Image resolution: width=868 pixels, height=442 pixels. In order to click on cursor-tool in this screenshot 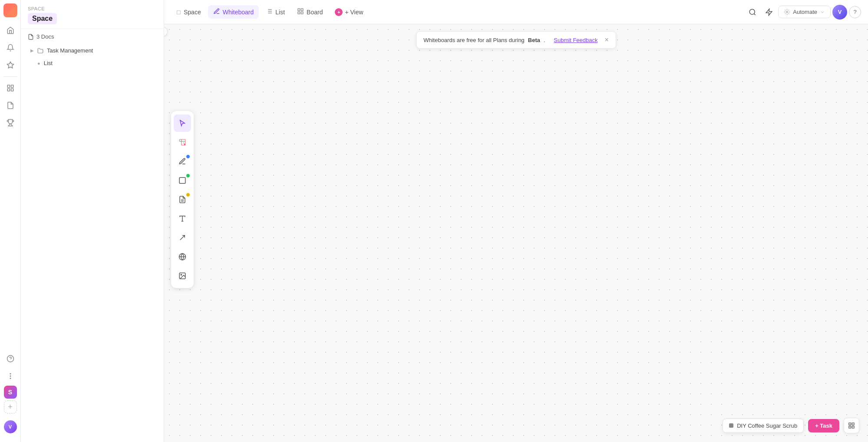, I will do `click(182, 123)`.